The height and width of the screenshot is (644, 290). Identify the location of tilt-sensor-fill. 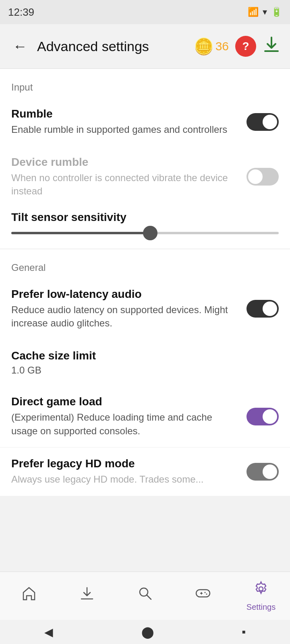
(81, 233).